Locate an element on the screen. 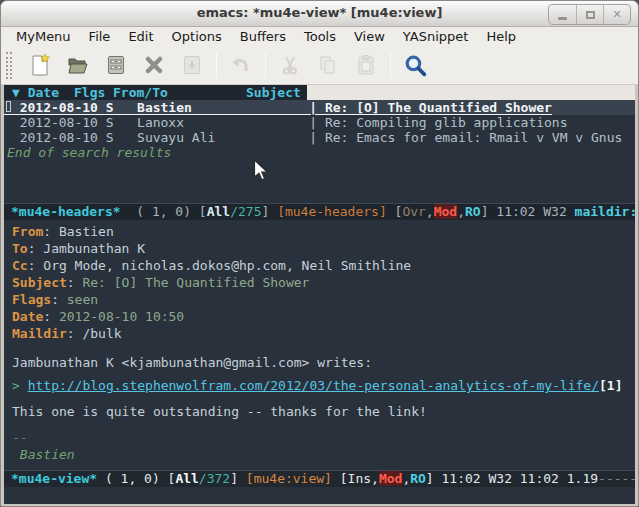 The image size is (639, 507). menu-bar: MyMenuFileEditOptionsBuffersToolsViewYAS… is located at coordinates (320, 36).